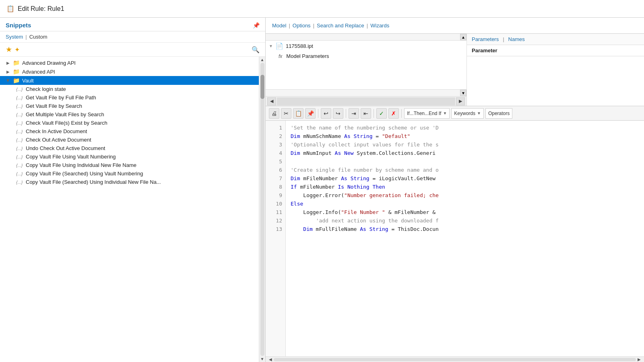  I want to click on print-button: 🖨, so click(274, 113).